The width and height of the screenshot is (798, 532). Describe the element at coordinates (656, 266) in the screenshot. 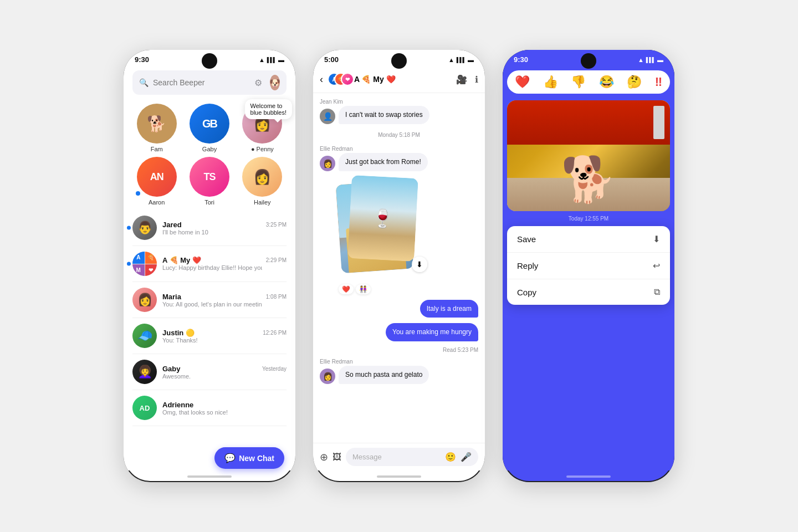

I see `ctx-reply-icon: ↩` at that location.